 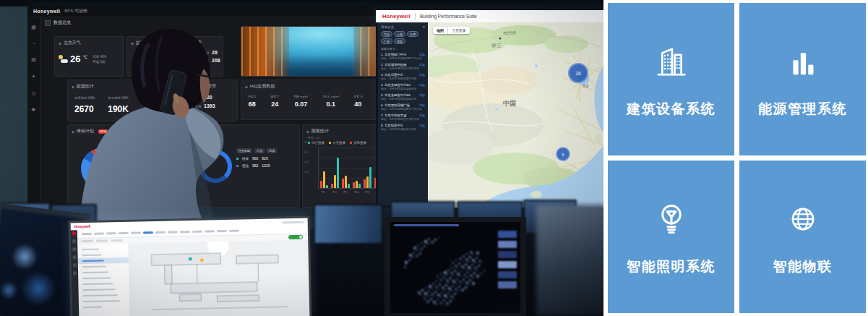 I want to click on tile-label: 智能照明系统, so click(x=671, y=267).